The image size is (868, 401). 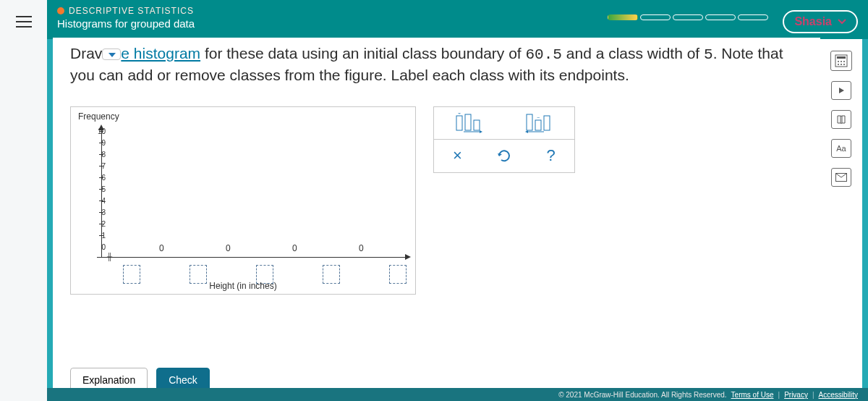 I want to click on chevron-down-icon, so click(x=842, y=22).